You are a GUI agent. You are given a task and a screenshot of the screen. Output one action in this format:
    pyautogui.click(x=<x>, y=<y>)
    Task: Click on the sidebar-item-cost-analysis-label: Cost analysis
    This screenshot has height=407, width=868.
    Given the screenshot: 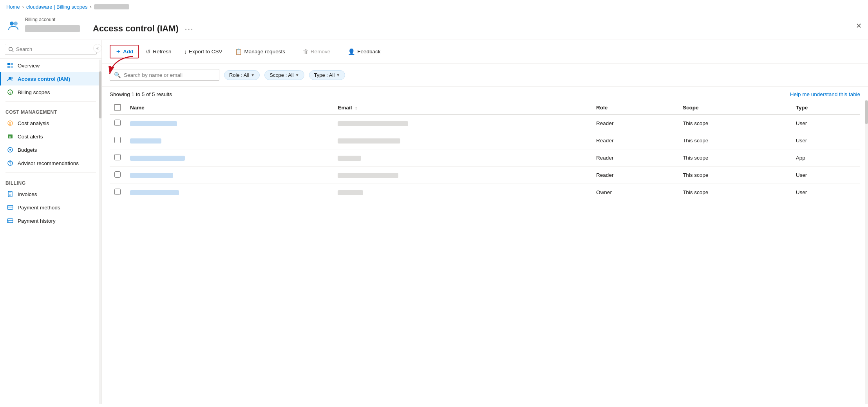 What is the action you would take?
    pyautogui.click(x=33, y=123)
    